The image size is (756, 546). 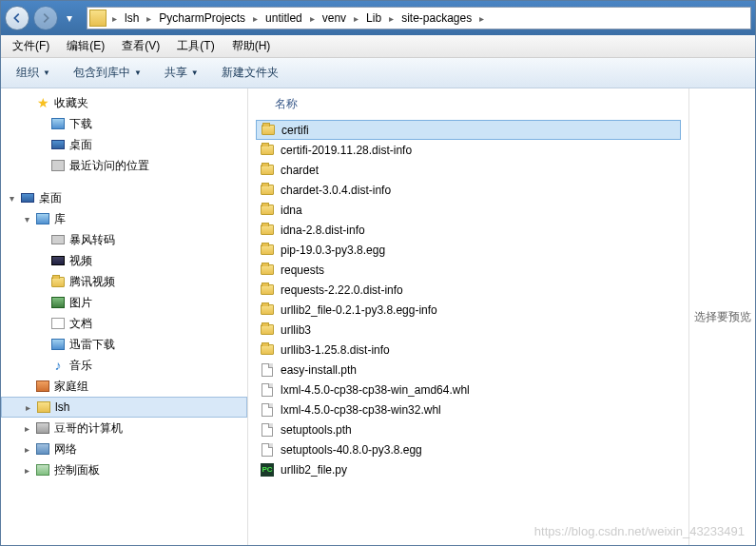 I want to click on doc-icon, so click(x=58, y=323).